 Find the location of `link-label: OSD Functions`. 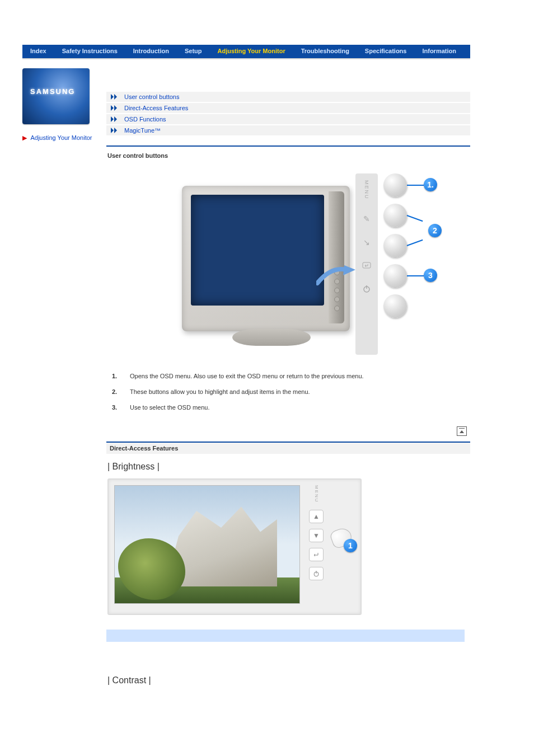

link-label: OSD Functions is located at coordinates (146, 119).